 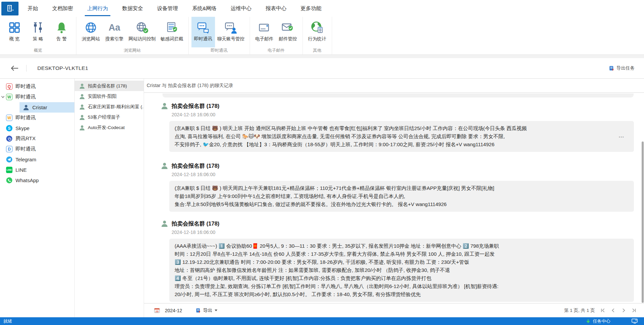 I want to click on tab-更多功能: 更多功能, so click(x=311, y=8).